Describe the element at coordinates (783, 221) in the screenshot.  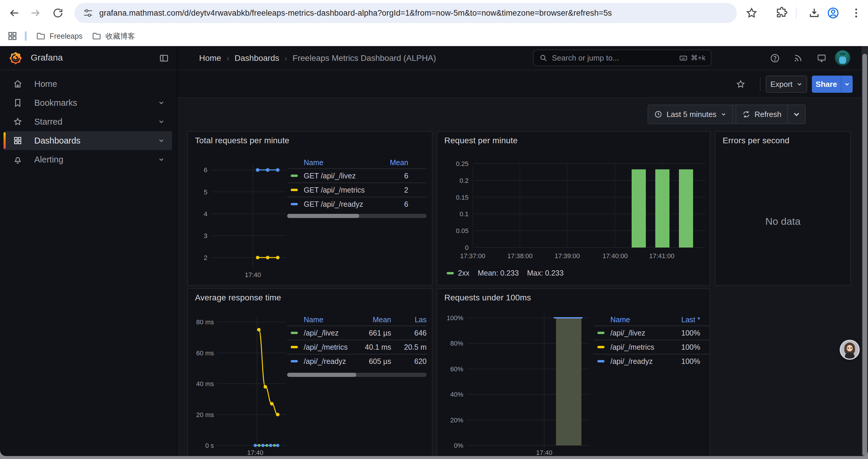
I see `no-data-message: No data` at that location.